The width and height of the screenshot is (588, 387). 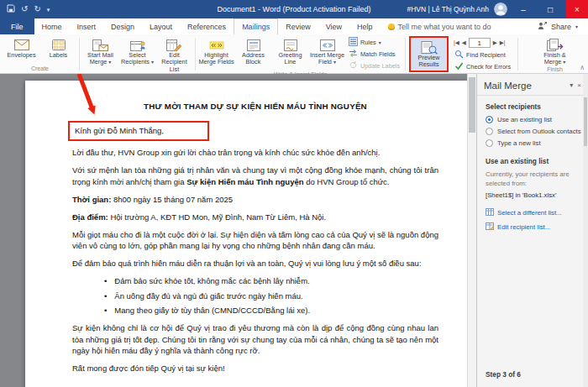 What do you see at coordinates (347, 181) in the screenshot?
I see `paragraph-invitation-post: do HVN Group tổ chức.` at bounding box center [347, 181].